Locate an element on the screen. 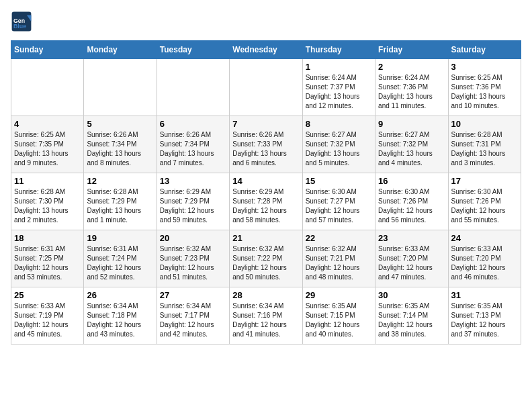 The image size is (532, 411). week-row-4: 18Sunrise: 6:31 AM Sunset: 7:25 PM Dayli… is located at coordinates (266, 259).